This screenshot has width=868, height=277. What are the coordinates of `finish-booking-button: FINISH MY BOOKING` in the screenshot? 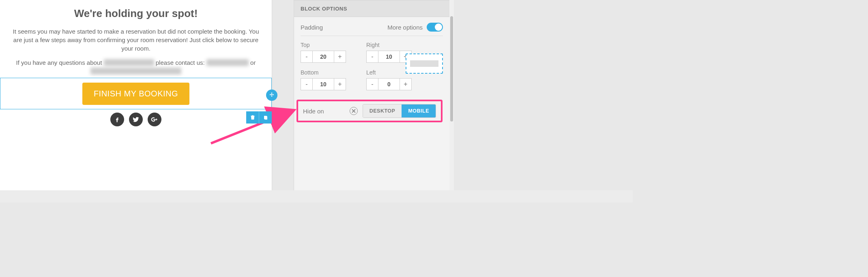 It's located at (136, 94).